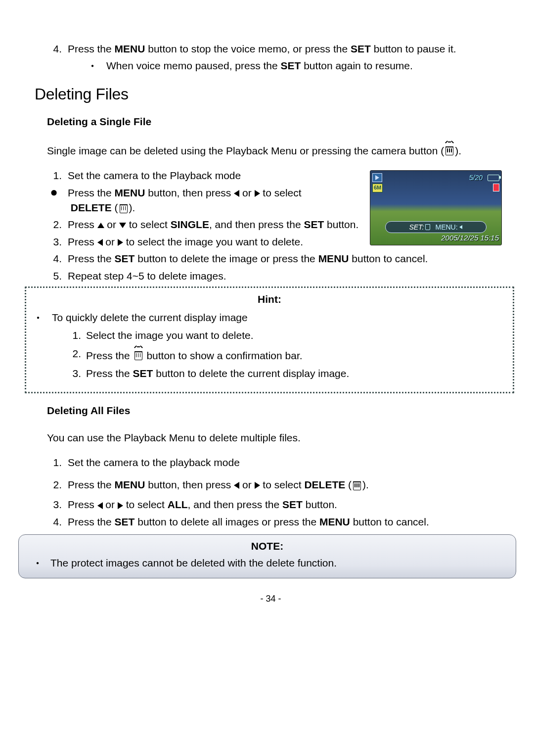  Describe the element at coordinates (269, 340) in the screenshot. I see `hint-box: Hint: ● To quickly delete the current di…` at that location.